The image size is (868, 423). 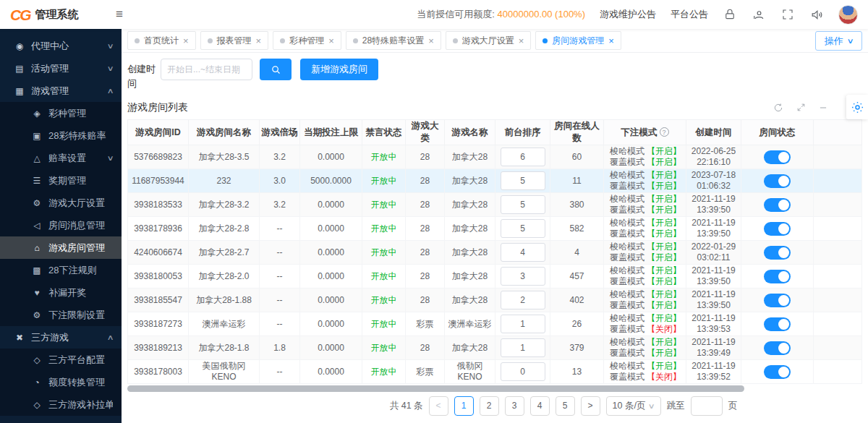 What do you see at coordinates (276, 69) in the screenshot?
I see `search-button` at bounding box center [276, 69].